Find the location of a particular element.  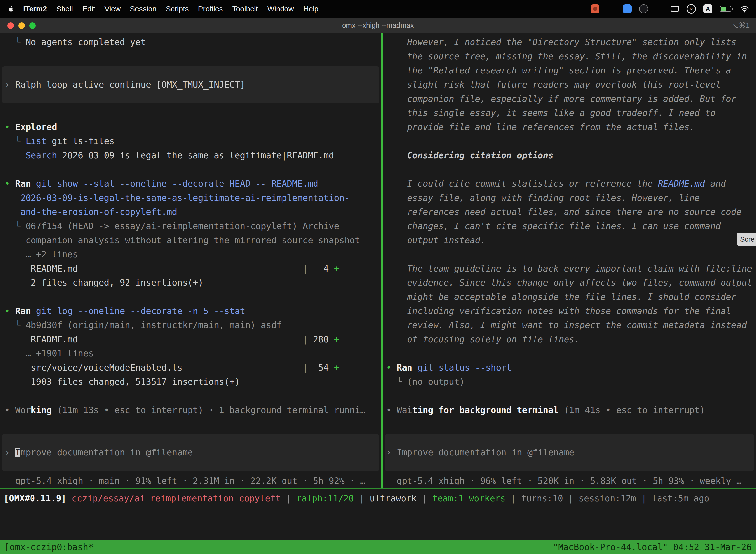

explored-search-line: Search 2026-03-09-is-legal-the-same-as-l… is located at coordinates (191, 156).